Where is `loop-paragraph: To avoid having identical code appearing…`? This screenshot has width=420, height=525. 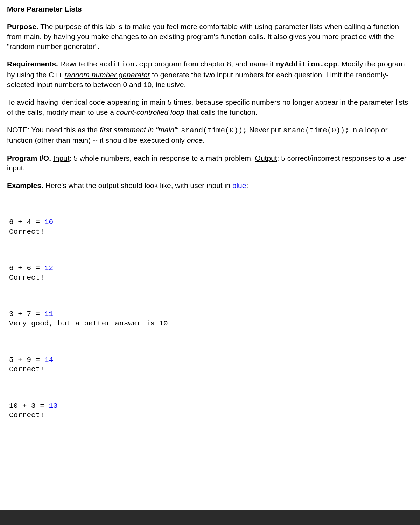 loop-paragraph: To avoid having identical code appearing… is located at coordinates (210, 107).